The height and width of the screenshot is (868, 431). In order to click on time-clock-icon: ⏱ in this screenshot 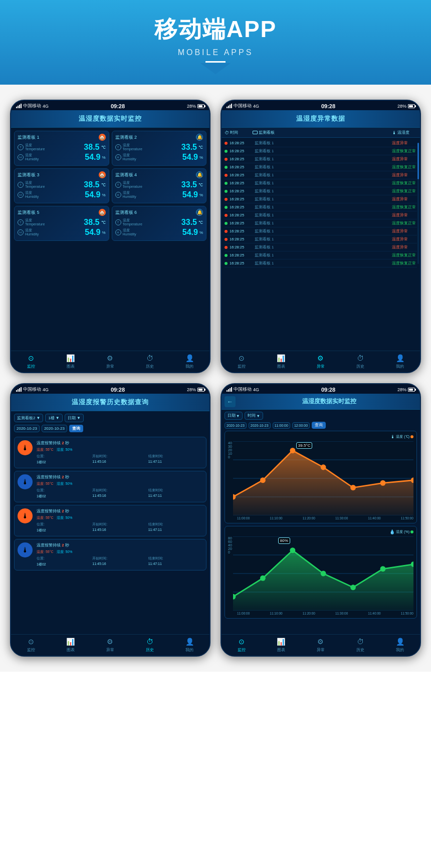, I will do `click(227, 133)`.